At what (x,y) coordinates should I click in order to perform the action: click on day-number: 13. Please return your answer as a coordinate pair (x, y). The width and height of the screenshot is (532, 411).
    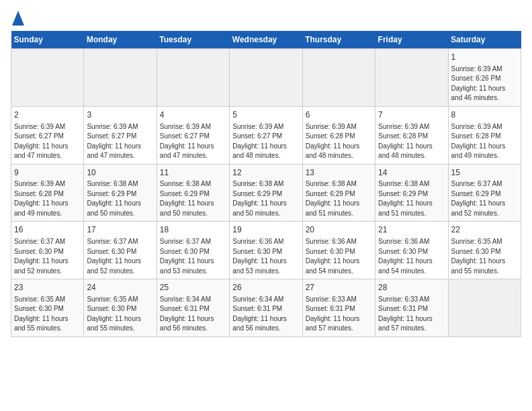
    Looking at the image, I should click on (339, 173).